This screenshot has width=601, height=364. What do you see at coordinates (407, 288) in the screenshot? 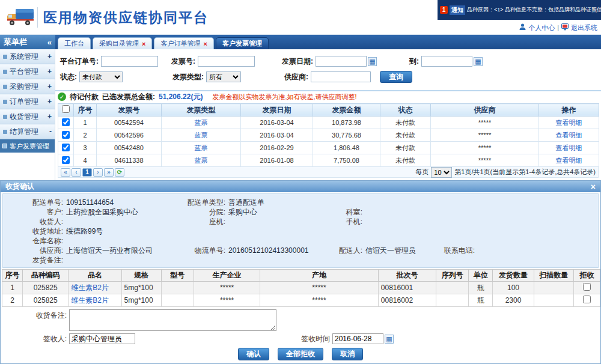
I see `batch-no: 00816001` at bounding box center [407, 288].